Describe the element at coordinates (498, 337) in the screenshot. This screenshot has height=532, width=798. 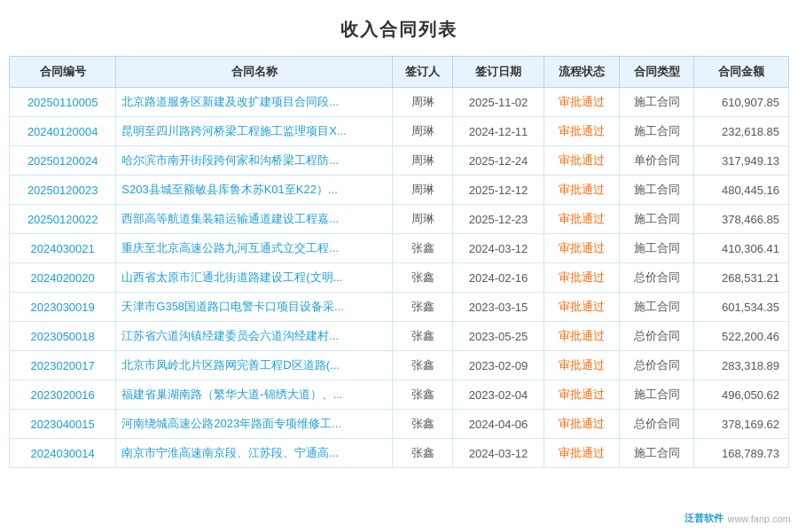
I see `date-cell: 2023-05-25` at that location.